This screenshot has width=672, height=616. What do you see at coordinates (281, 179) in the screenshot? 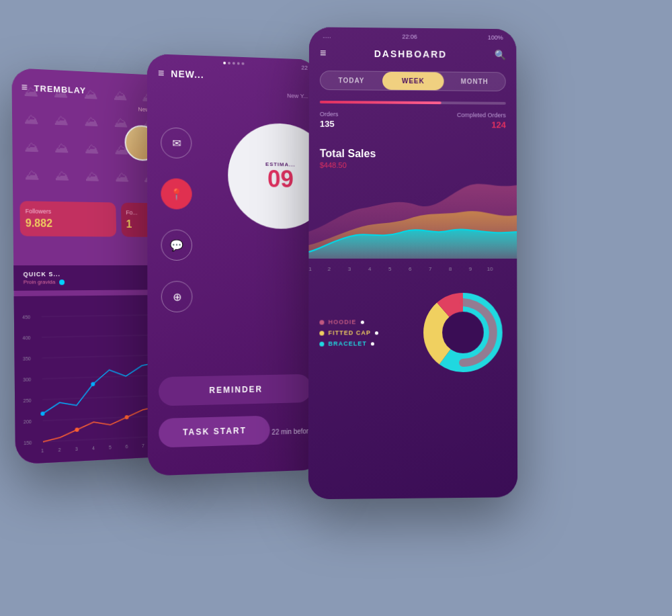
I see `p2-estimate-value: 09` at bounding box center [281, 179].